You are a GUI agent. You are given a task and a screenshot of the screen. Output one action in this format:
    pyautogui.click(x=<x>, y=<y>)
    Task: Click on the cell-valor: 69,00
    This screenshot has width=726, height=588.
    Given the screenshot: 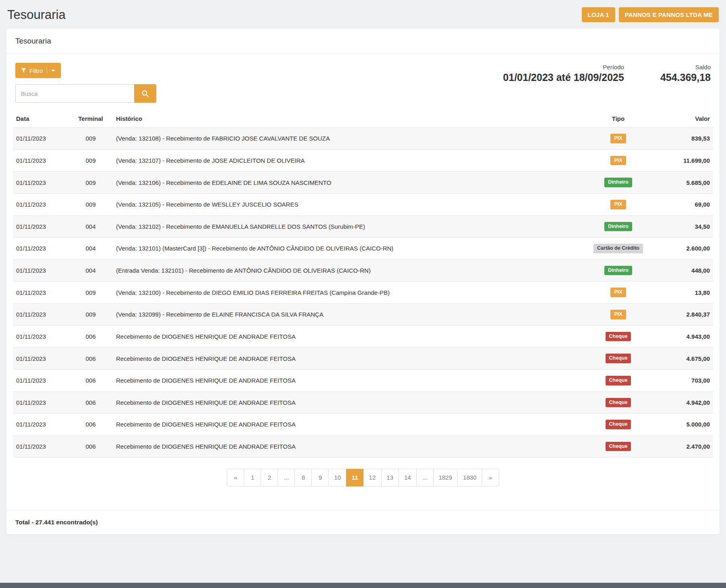 What is the action you would take?
    pyautogui.click(x=685, y=205)
    